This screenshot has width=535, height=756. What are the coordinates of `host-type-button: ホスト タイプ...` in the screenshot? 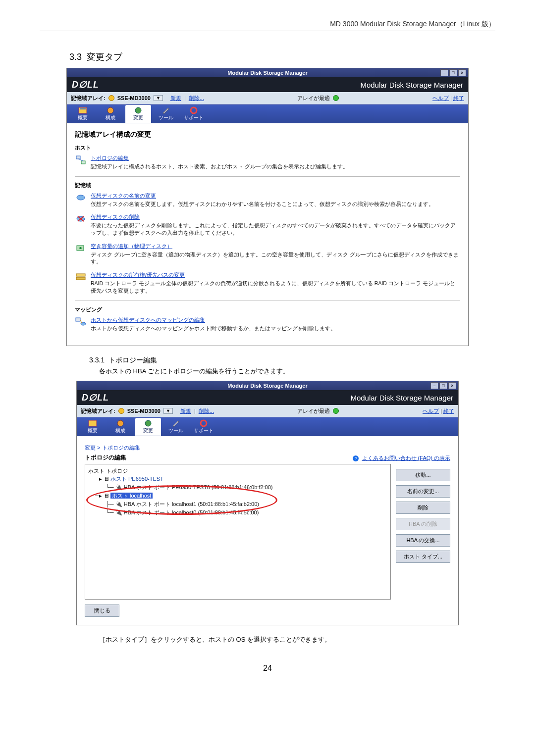 It's located at (423, 556).